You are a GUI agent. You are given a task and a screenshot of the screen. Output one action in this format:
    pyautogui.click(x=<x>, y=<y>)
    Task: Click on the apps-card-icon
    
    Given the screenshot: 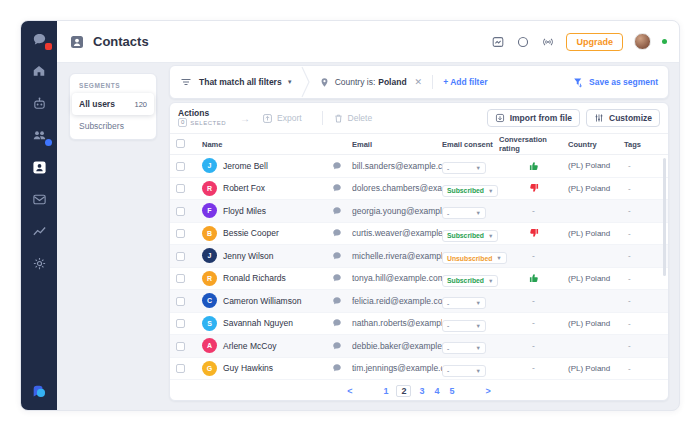 What is the action you would take?
    pyautogui.click(x=498, y=42)
    